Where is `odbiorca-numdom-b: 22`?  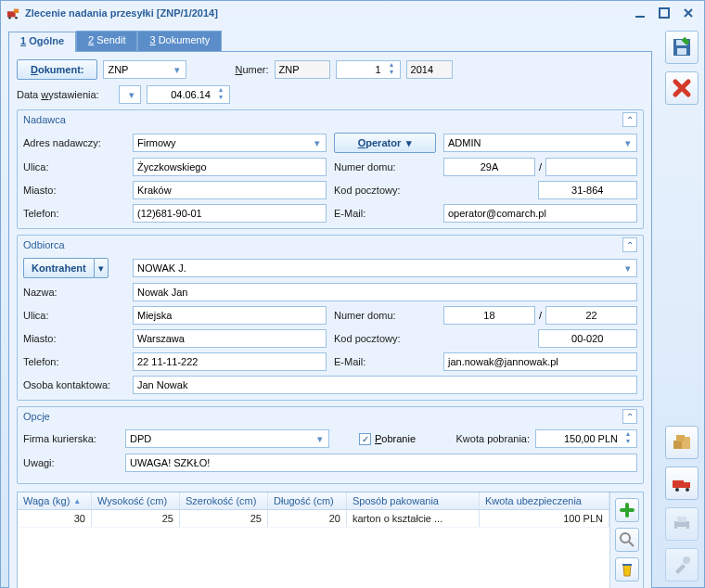 odbiorca-numdom-b: 22 is located at coordinates (592, 315).